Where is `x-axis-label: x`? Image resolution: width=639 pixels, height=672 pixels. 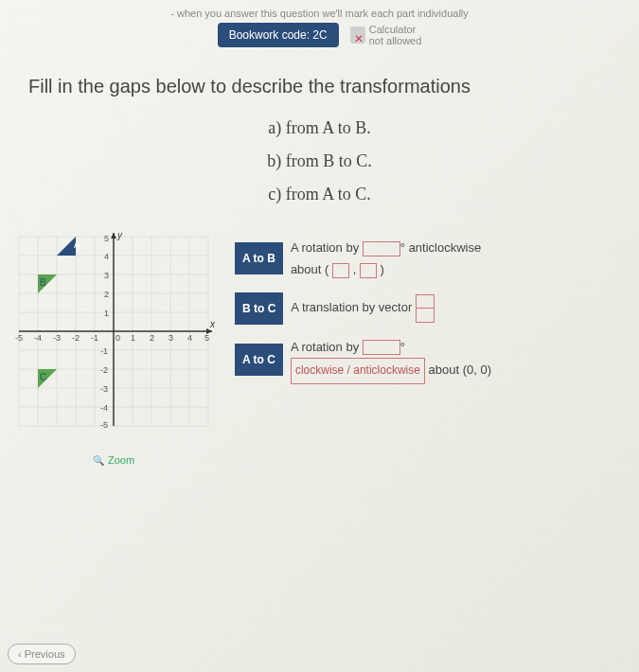 x-axis-label: x is located at coordinates (212, 324).